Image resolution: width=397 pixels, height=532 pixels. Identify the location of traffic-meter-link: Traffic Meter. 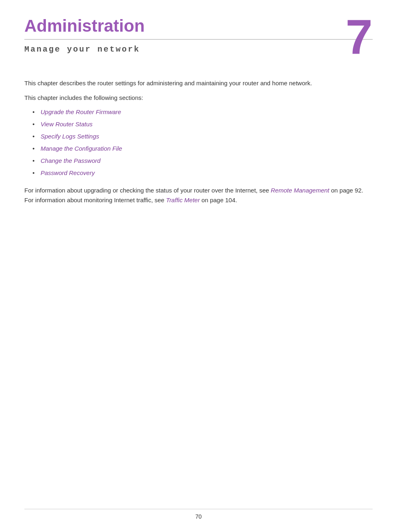
(183, 200).